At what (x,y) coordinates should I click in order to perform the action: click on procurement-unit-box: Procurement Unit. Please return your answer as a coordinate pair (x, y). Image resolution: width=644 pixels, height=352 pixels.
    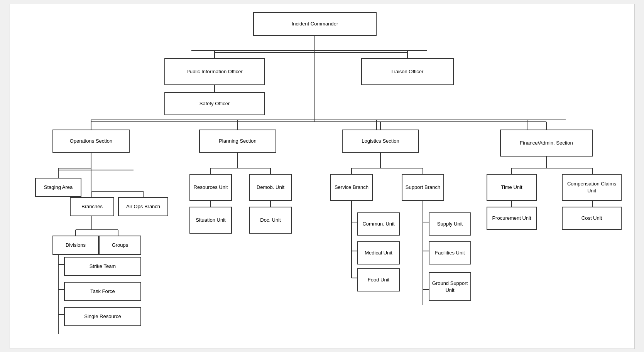
    Looking at the image, I should click on (512, 218).